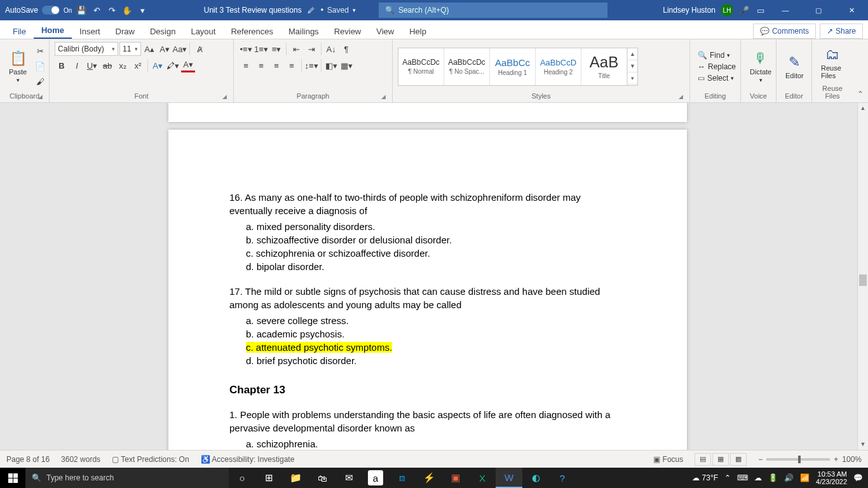  Describe the element at coordinates (717, 78) in the screenshot. I see `select-button: ▭Select▾` at that location.